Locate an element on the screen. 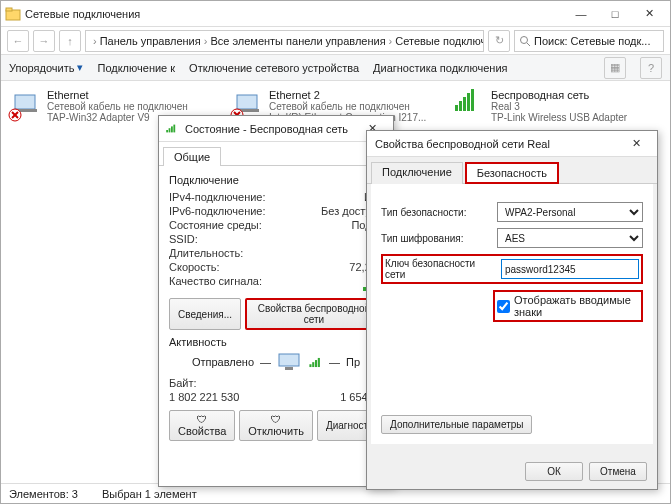 The height and width of the screenshot is (504, 671). cmd-organize: Упорядочить ▾ is located at coordinates (46, 68).